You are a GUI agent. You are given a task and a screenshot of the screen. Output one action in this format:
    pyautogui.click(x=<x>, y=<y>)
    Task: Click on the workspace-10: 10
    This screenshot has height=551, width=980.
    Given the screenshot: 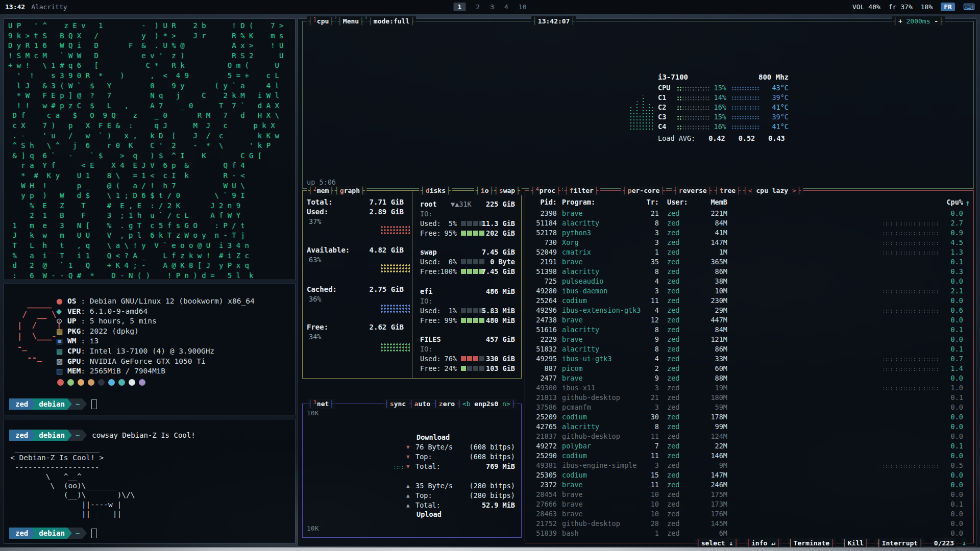 What is the action you would take?
    pyautogui.click(x=523, y=7)
    